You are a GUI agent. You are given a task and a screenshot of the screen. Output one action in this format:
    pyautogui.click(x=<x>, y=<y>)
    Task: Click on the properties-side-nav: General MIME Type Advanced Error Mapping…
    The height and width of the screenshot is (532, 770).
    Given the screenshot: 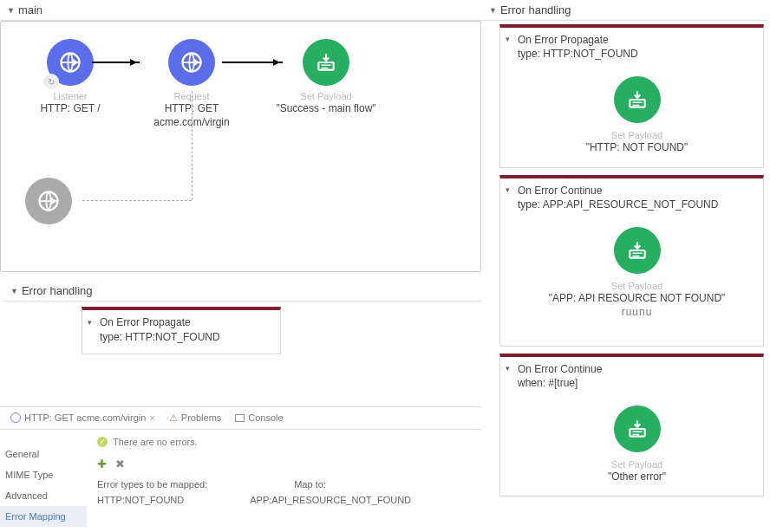 What is the action you would take?
    pyautogui.click(x=43, y=481)
    